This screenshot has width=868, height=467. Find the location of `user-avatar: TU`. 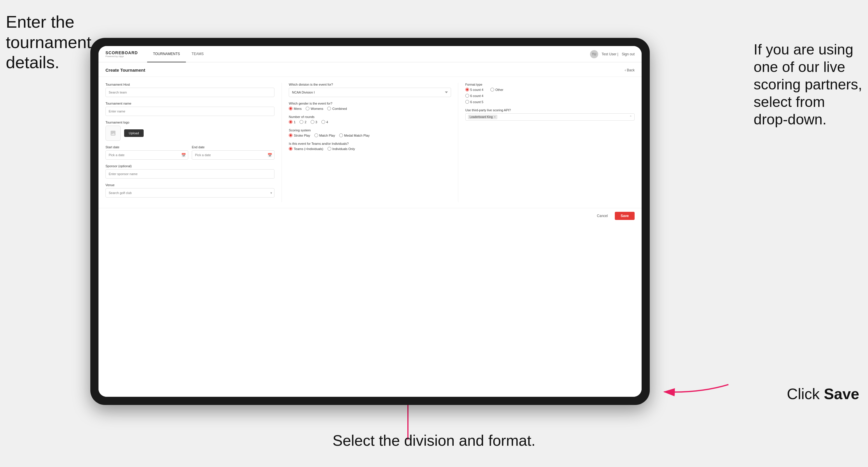

user-avatar: TU is located at coordinates (594, 54).